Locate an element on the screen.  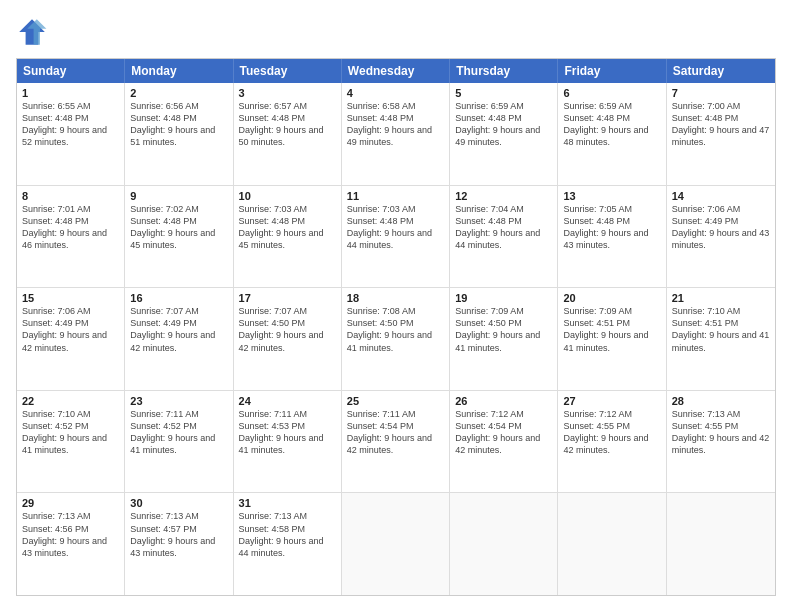
cal-day-28: 28Sunrise: 7:13 AM Sunset: 4:55 PM Dayli… is located at coordinates (721, 442).